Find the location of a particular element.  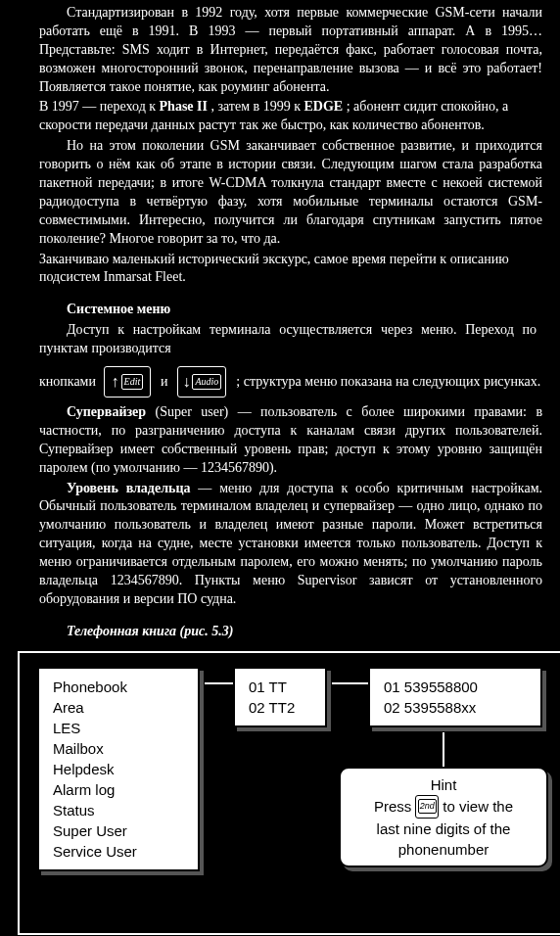

hint-key-label: 2nd is located at coordinates (427, 807).